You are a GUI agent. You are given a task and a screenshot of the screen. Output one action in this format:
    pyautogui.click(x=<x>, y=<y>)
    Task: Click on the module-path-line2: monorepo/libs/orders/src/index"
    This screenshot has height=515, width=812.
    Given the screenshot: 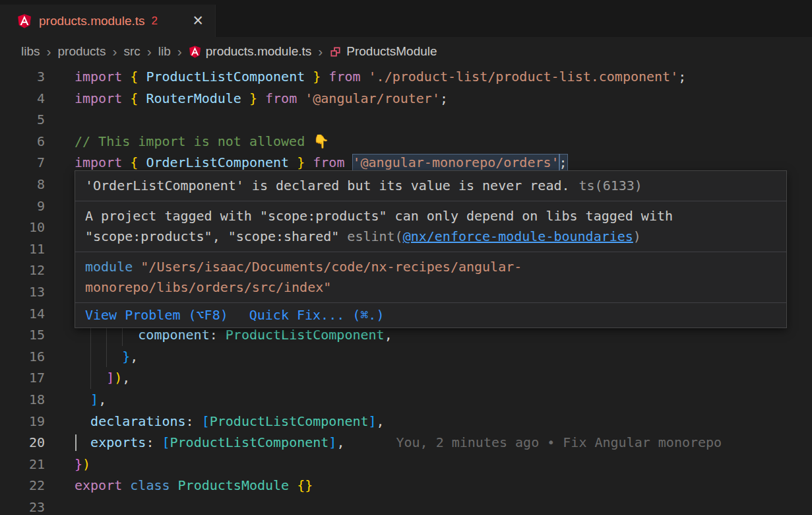 What is the action you would take?
    pyautogui.click(x=208, y=287)
    